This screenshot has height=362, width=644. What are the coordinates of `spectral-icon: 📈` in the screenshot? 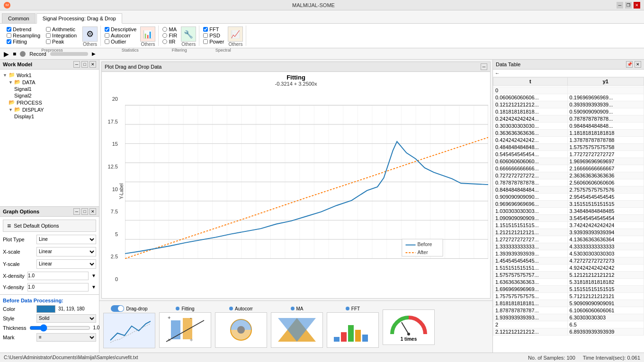 It's located at (235, 34).